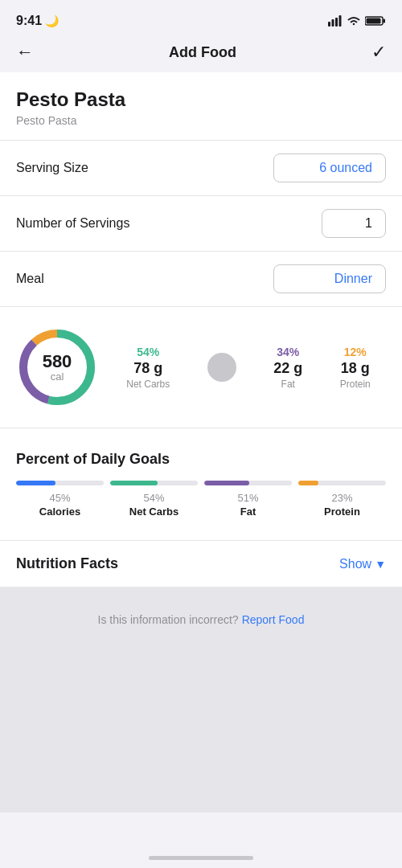 The height and width of the screenshot is (868, 402). What do you see at coordinates (154, 499) in the screenshot?
I see `goal-bar-net-carbs: 54% Net Carbs` at bounding box center [154, 499].